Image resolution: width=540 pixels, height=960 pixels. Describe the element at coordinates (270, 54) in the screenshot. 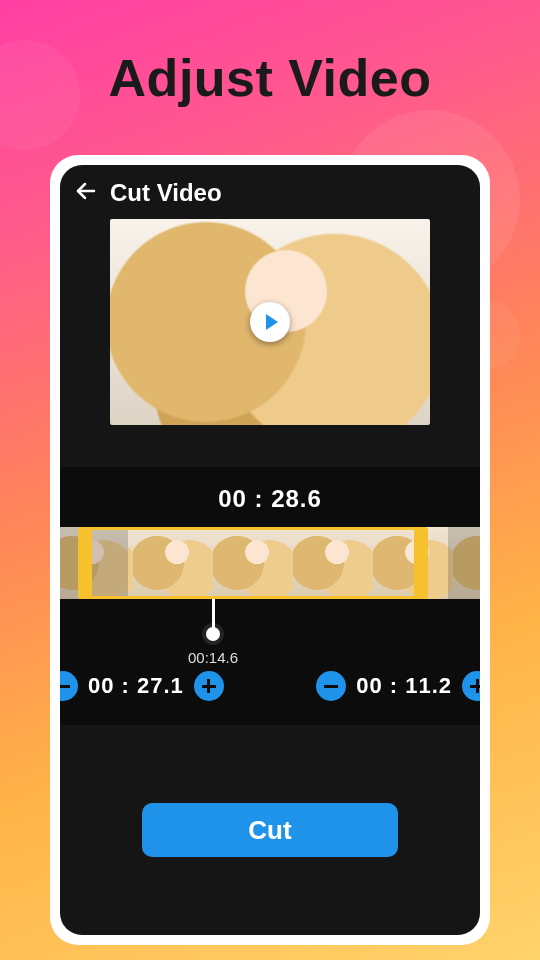

I see `page-title: Adjust Video` at that location.